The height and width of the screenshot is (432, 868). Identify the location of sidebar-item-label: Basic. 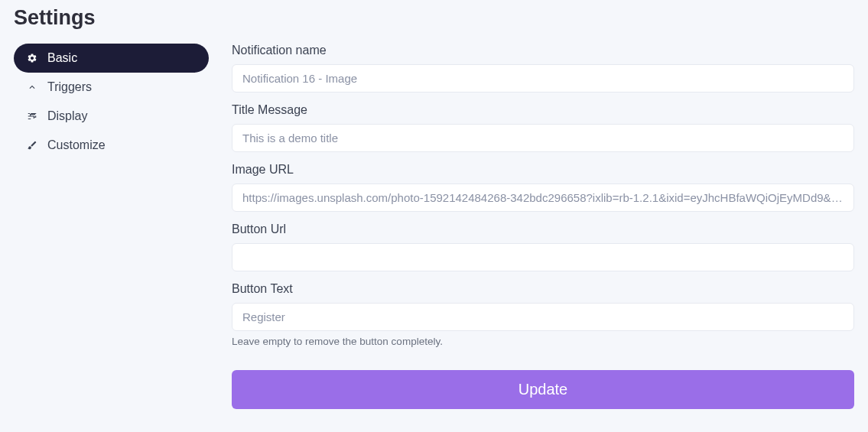
(63, 58).